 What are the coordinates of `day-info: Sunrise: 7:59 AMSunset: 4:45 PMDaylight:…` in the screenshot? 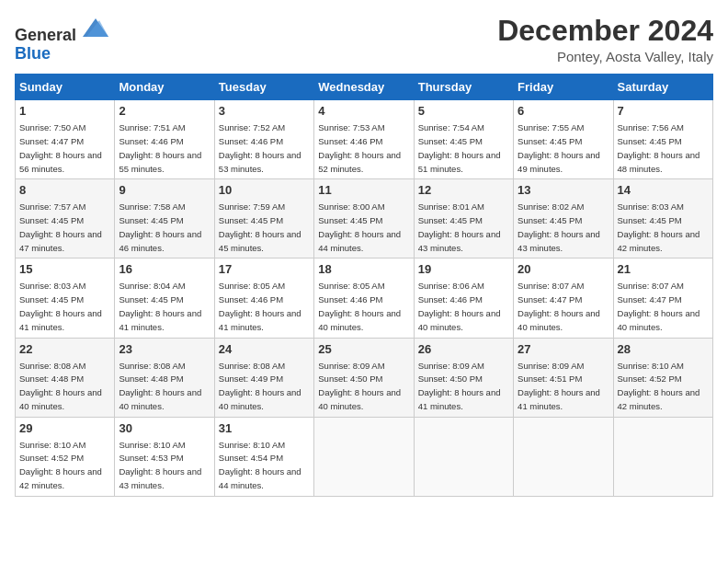 It's located at (260, 226).